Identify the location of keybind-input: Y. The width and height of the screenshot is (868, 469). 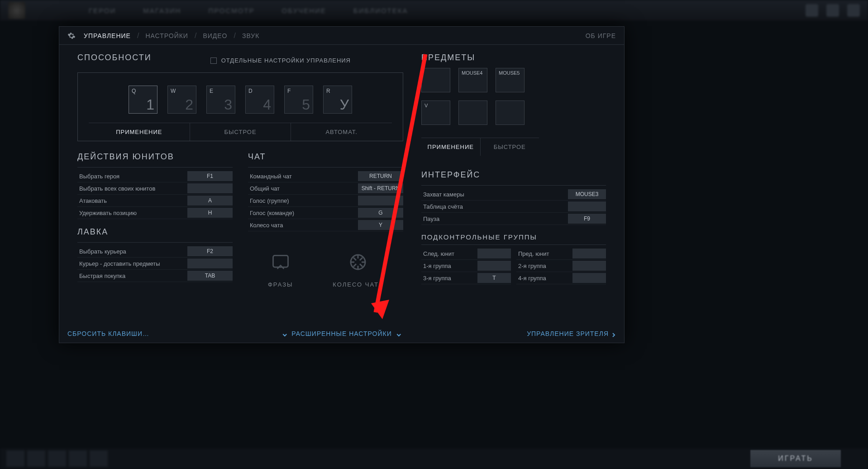
(381, 225).